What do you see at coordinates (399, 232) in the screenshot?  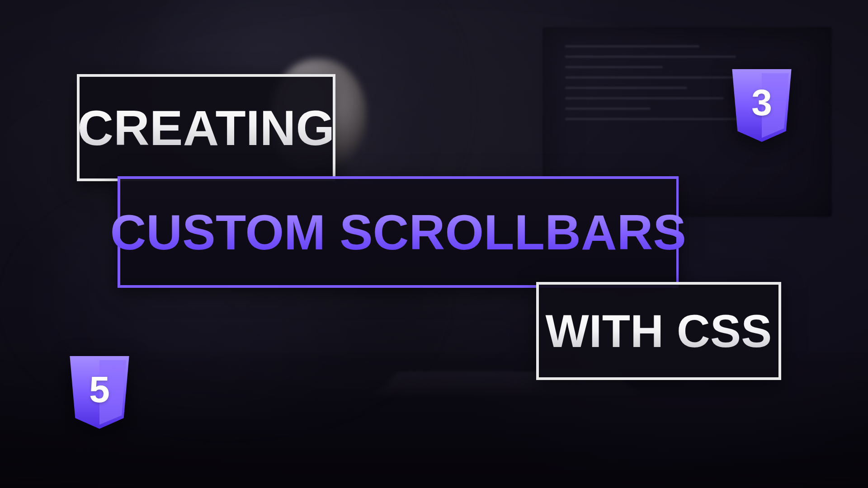 I see `title-line-2: CUSTOM SCROLLBARS` at bounding box center [399, 232].